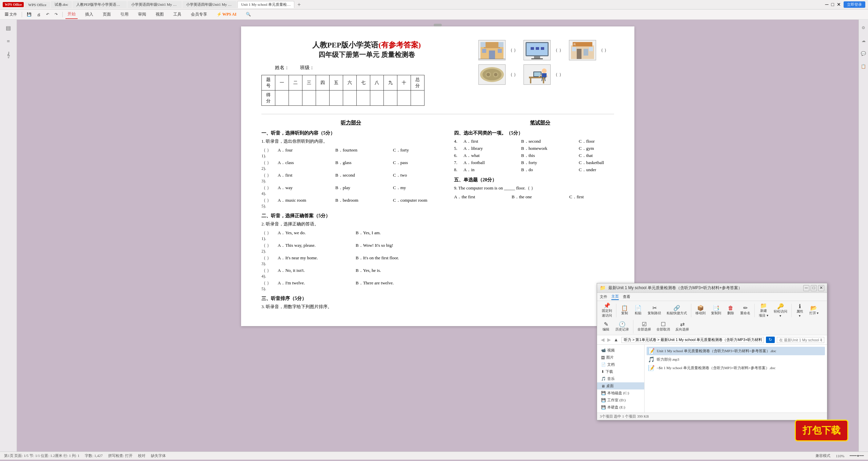 Image resolution: width=868 pixels, height=461 pixels. I want to click on title-and-table: 人教PEP版小学英语(有参考答案) 四年级下册第一单元 质量检测卷 姓名： 班级…, so click(367, 75).